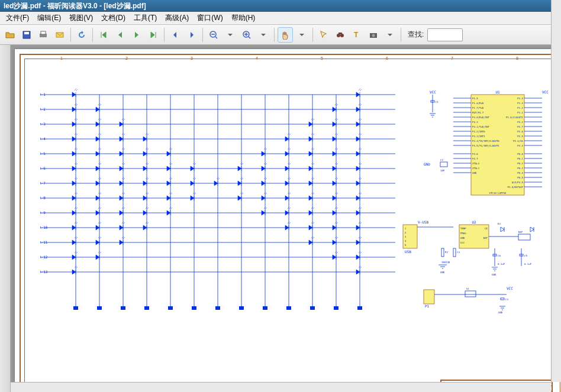  Describe the element at coordinates (177, 18) in the screenshot. I see `menu-advanced: 高级(A)` at that location.